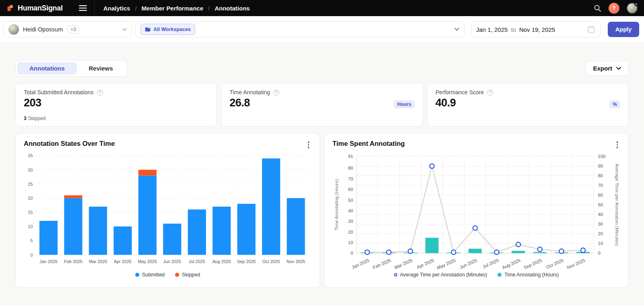 The image size is (644, 305). What do you see at coordinates (536, 29) in the screenshot?
I see `date-range-picker: Jan 1, 2025 to Nov 19, 2025` at bounding box center [536, 29].